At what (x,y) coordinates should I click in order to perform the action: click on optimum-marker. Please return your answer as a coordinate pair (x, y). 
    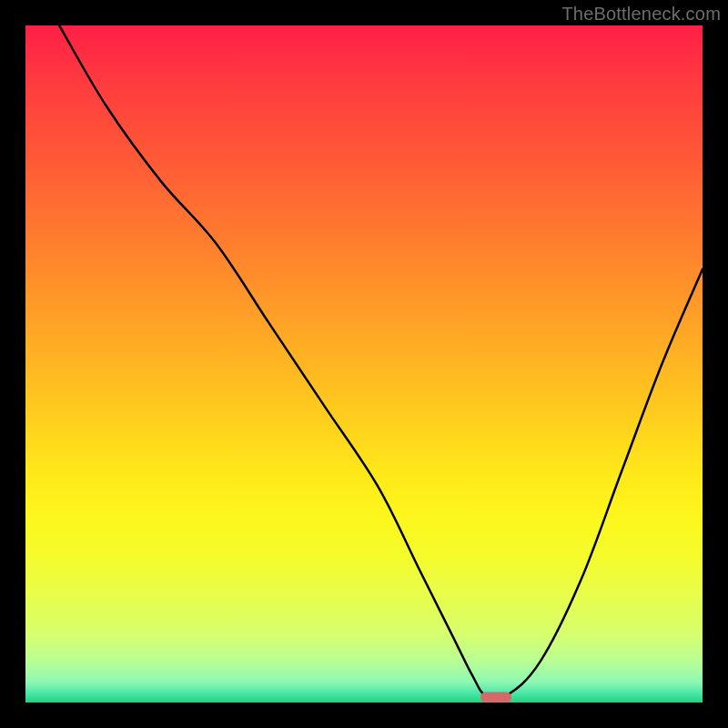
    Looking at the image, I should click on (496, 697).